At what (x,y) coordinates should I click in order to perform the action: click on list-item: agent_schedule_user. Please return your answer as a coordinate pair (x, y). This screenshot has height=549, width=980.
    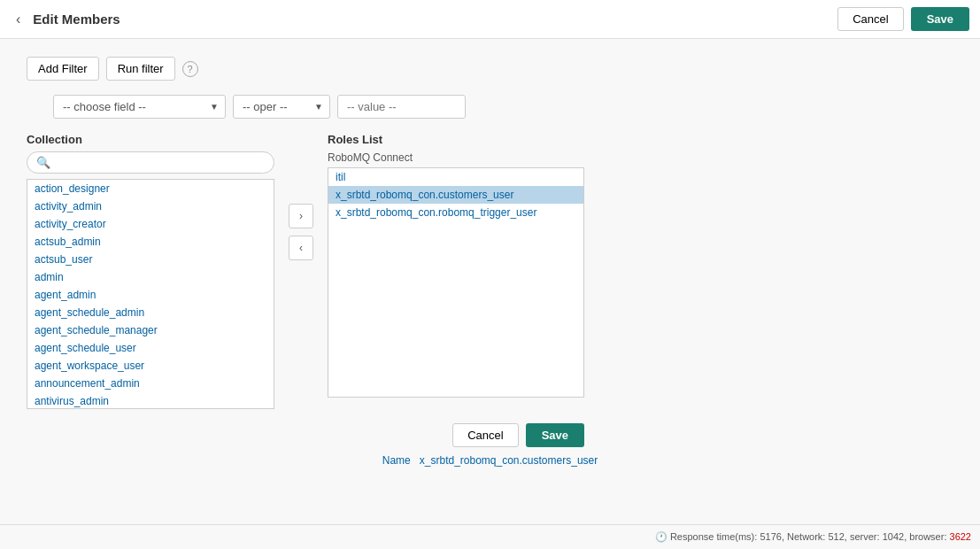
    Looking at the image, I should click on (150, 348).